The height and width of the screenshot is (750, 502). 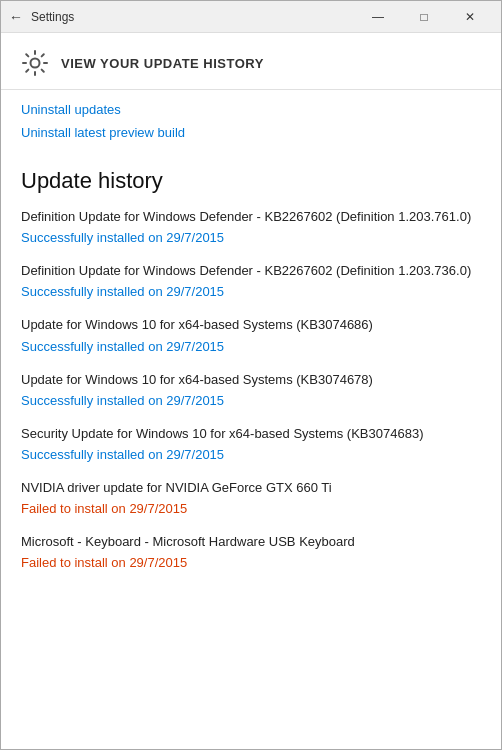 I want to click on list-item: Security Update for Windows 10 for x64-b…, so click(x=251, y=444).